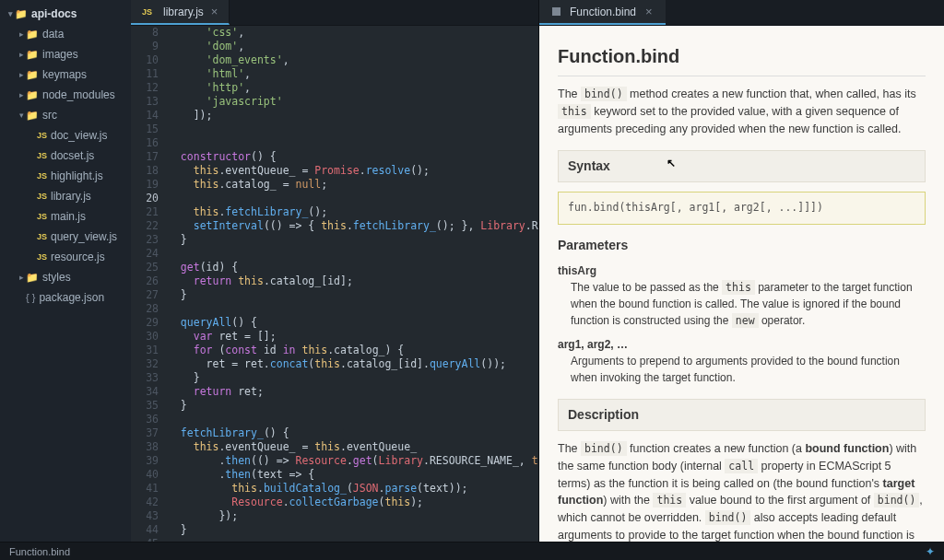  Describe the element at coordinates (65, 257) in the screenshot. I see `tree-file-resource-js: JSresource.js` at that location.